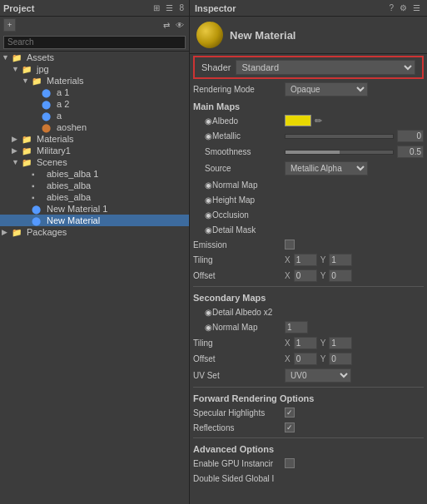 The image size is (427, 504). What do you see at coordinates (210, 35) in the screenshot?
I see `material-preview-sphere` at bounding box center [210, 35].